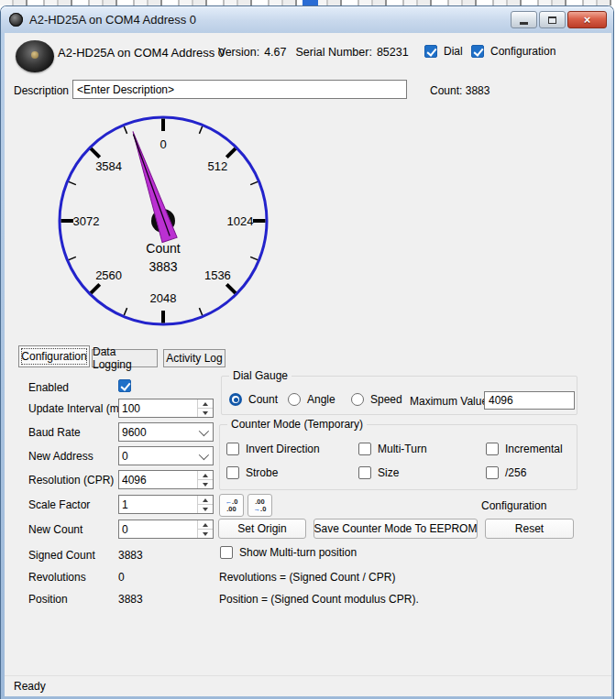 This screenshot has height=700, width=616. Describe the element at coordinates (282, 449) in the screenshot. I see `checkbox-label: Invert Direction` at that location.